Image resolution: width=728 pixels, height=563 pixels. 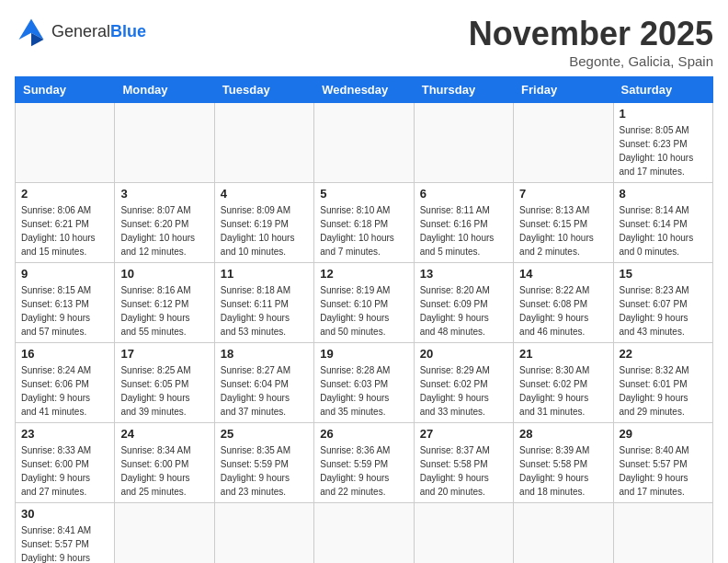 What do you see at coordinates (264, 464) in the screenshot?
I see `calendar-cell: 25Sunrise: 8:35 AM Sunset: 5:59 PM Dayli…` at bounding box center [264, 464].